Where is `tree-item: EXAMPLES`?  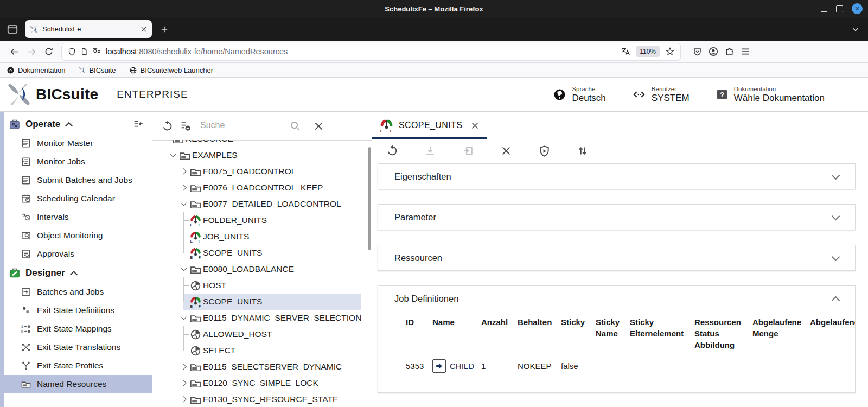
tree-item: EXAMPLES is located at coordinates (262, 155).